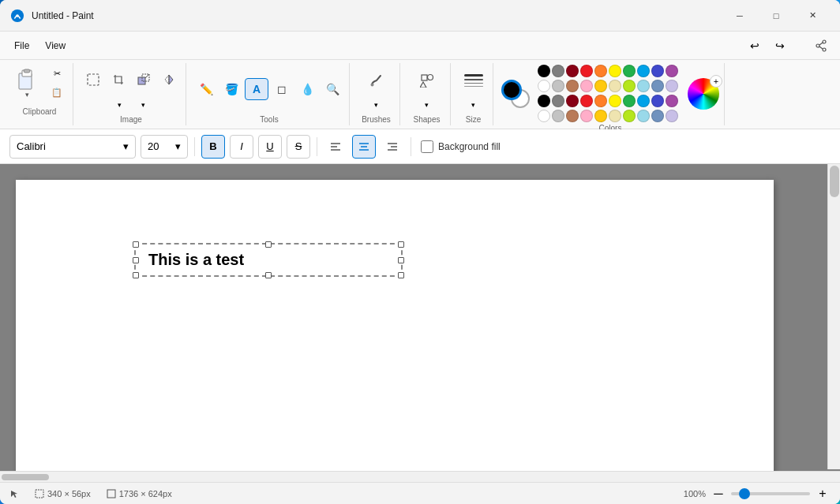 The image size is (840, 504). What do you see at coordinates (144, 80) in the screenshot?
I see `resize-button` at bounding box center [144, 80].